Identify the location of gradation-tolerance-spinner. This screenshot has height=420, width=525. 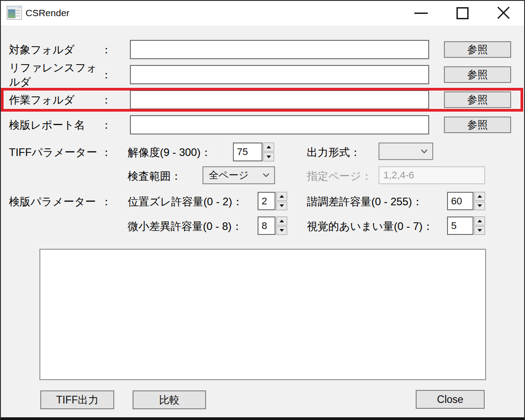
(466, 201).